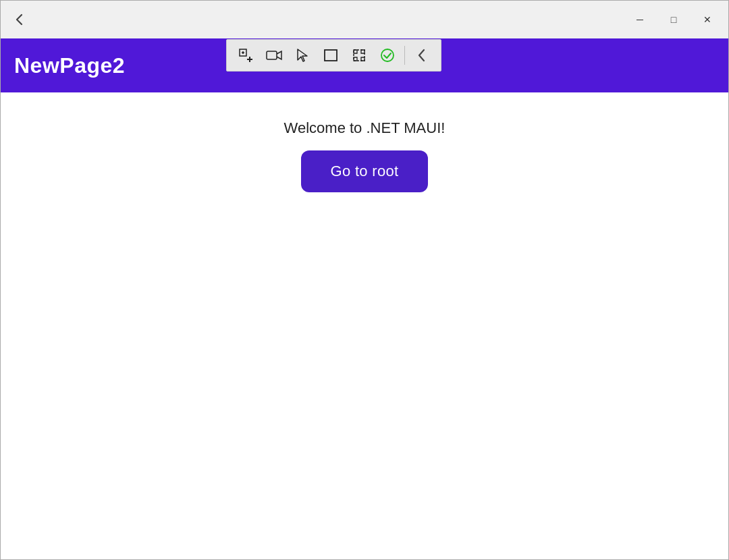  Describe the element at coordinates (364, 20) in the screenshot. I see `title-bar: ─ □ ✕` at that location.